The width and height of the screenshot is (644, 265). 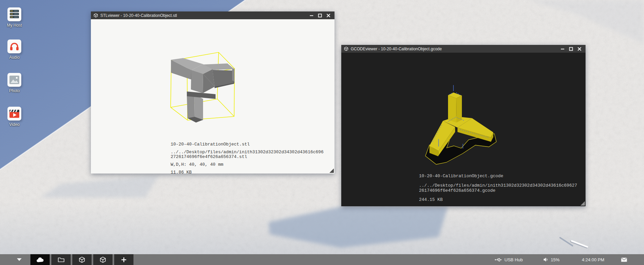 I want to click on volume-label: 15%, so click(x=555, y=260).